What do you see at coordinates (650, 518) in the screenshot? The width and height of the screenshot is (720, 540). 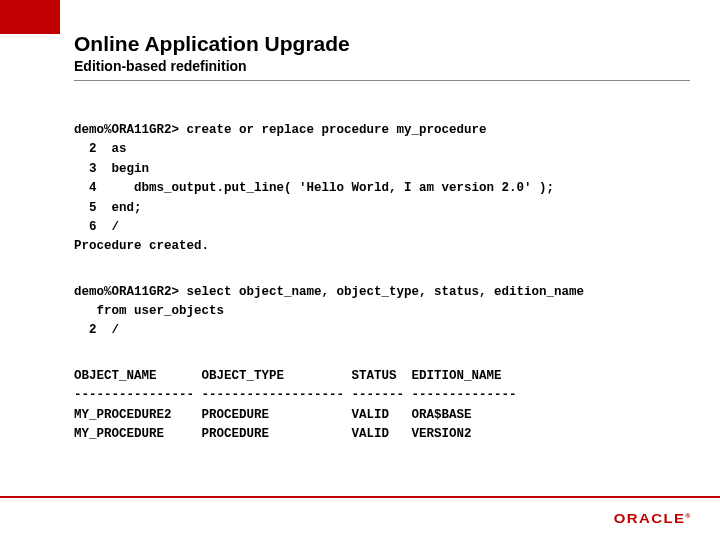 I see `oracle-logo-text: ORACLE` at bounding box center [650, 518].